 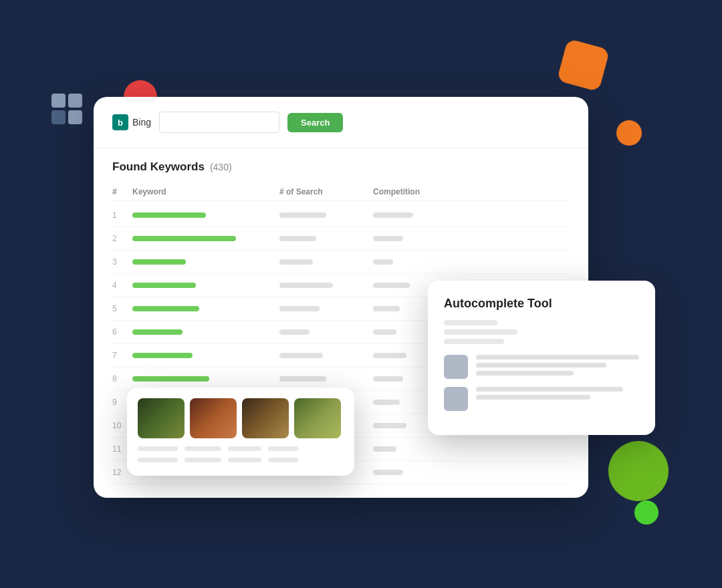 What do you see at coordinates (341, 123) in the screenshot?
I see `search-bar: b Bing Search` at bounding box center [341, 123].